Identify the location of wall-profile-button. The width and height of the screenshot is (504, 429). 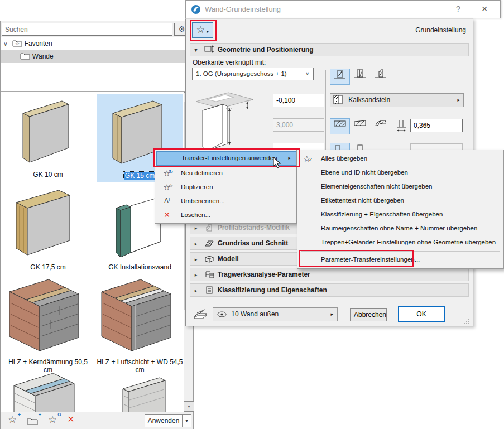
(381, 76).